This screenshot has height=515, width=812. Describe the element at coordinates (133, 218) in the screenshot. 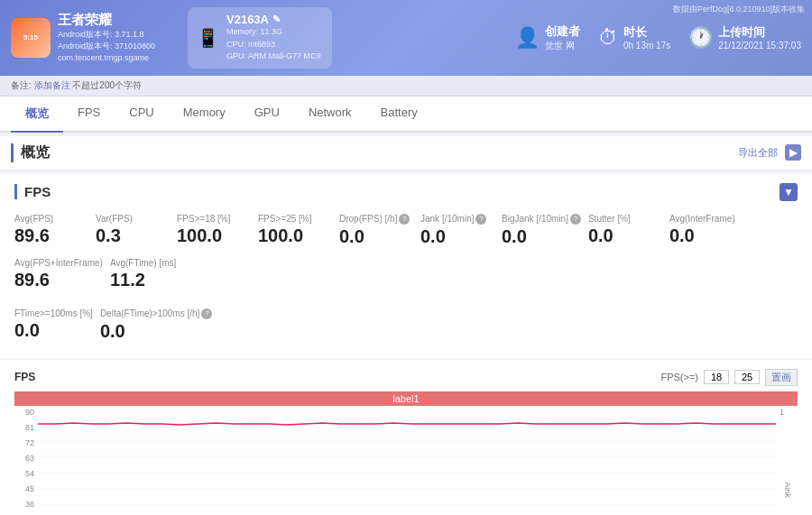

I see `stat-label: Var(FPS)` at that location.